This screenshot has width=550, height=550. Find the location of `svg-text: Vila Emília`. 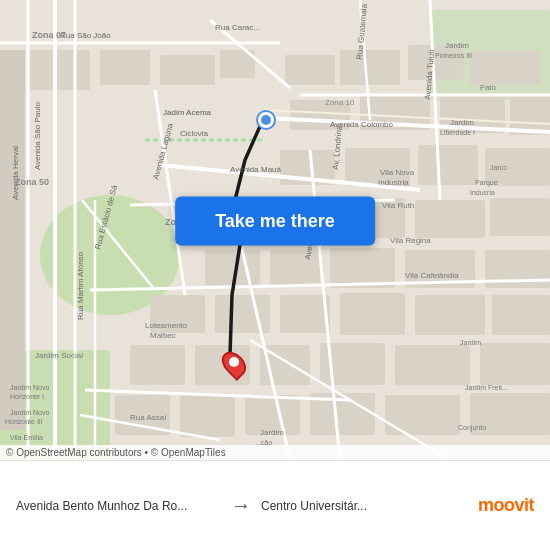

svg-text: Vila Emília is located at coordinates (26, 438).